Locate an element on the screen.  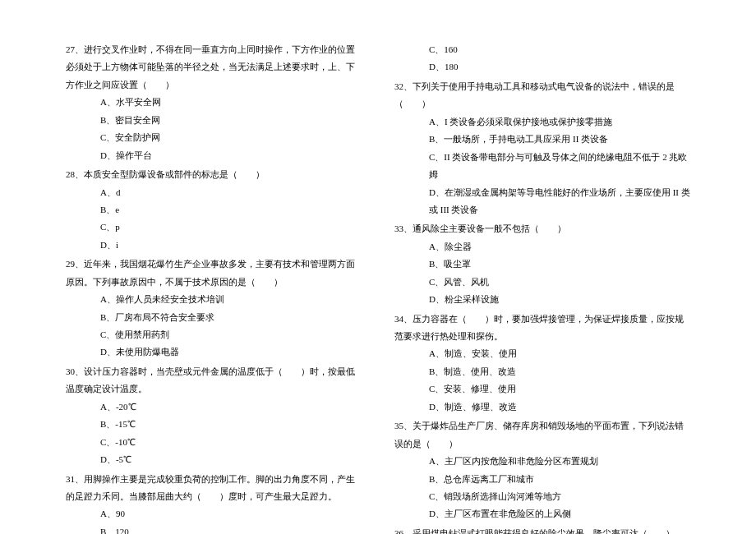
question-30-option-a: A、-20℃ is located at coordinates (214, 407).